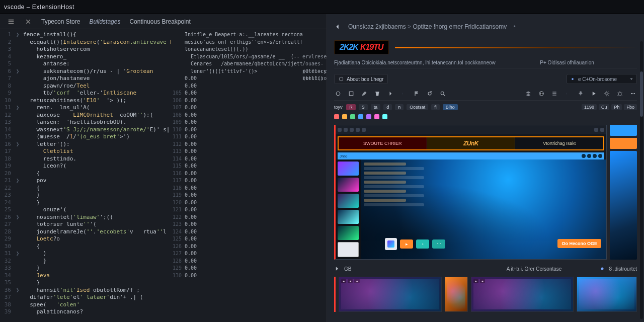  Describe the element at coordinates (349, 47) in the screenshot. I see `brand-logo-2k: 2K2K` at that location.